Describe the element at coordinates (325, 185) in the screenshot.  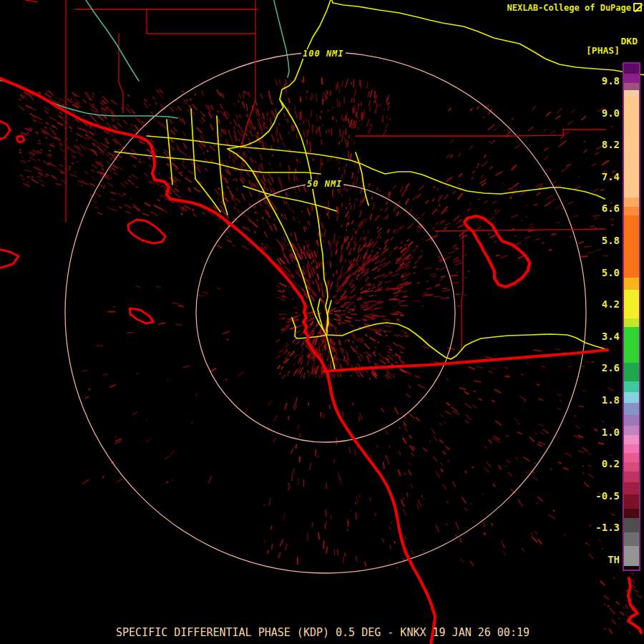
I see `range-ring-label-50nmi: 50 NMI` at that location.